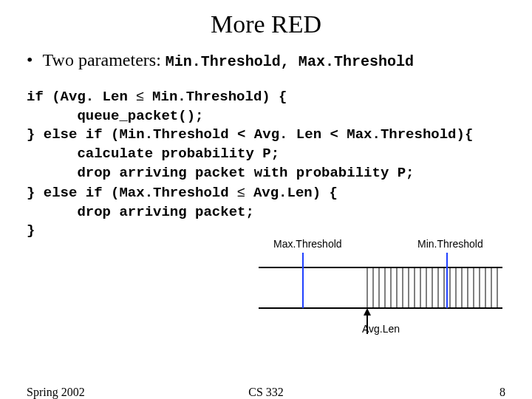  What do you see at coordinates (266, 58) in the screenshot?
I see `bullet-line: • Two parameters: Min.Threshold, Max.Thr…` at bounding box center [266, 58].